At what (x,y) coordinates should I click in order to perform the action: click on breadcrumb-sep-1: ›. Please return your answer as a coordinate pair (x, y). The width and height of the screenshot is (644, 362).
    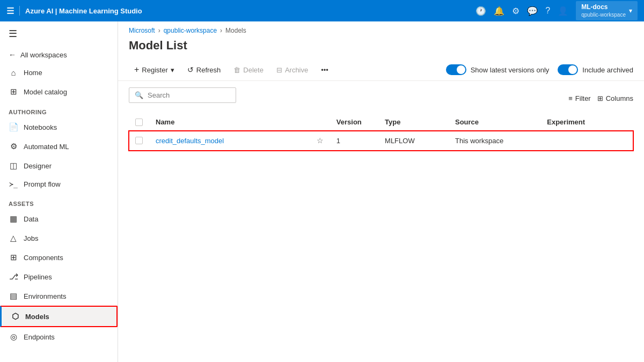
    Looking at the image, I should click on (159, 31).